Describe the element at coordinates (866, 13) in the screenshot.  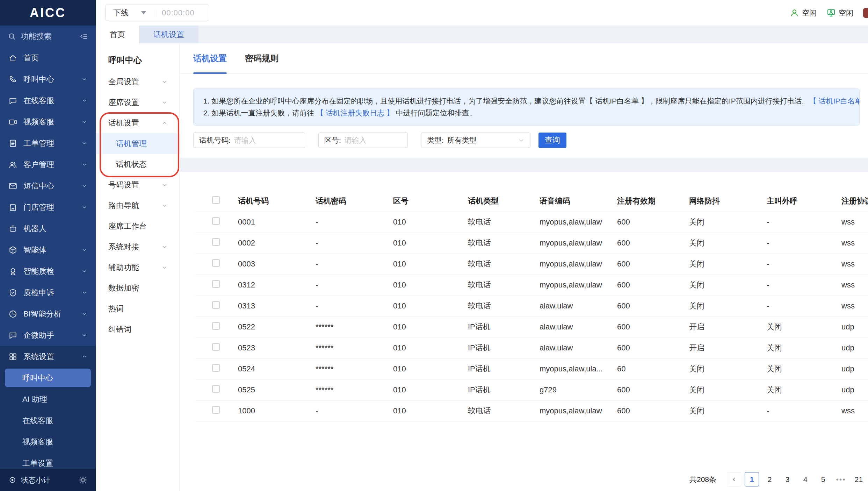
I see `status-icon-partial` at that location.